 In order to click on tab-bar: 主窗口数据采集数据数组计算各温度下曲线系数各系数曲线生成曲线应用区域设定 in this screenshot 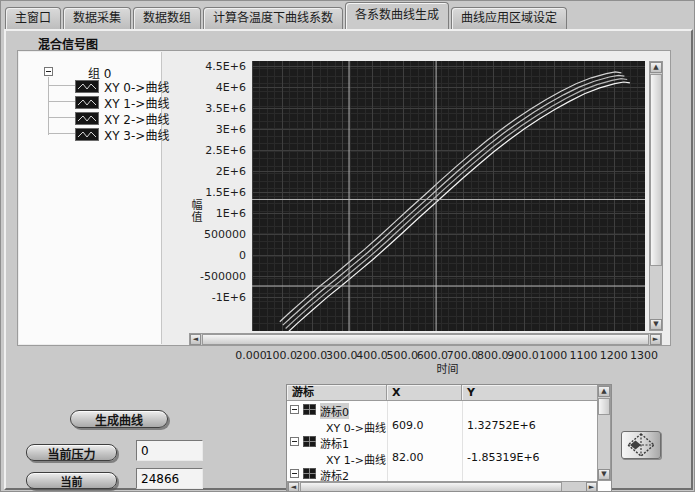, I will do `click(286, 16)`.